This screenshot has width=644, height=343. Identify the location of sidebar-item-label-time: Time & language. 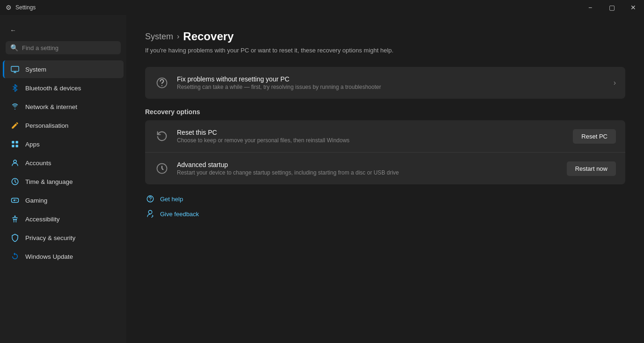
(49, 182).